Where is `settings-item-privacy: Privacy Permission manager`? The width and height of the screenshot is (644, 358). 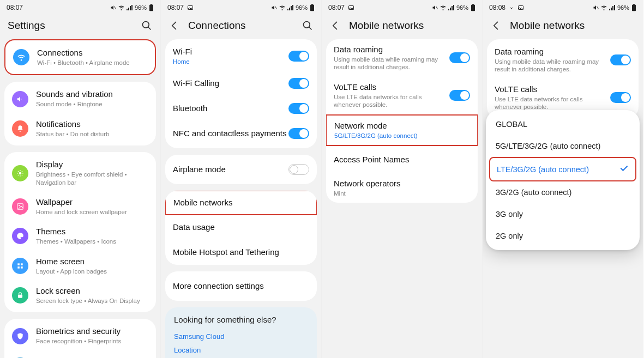 settings-item-privacy: Privacy Permission manager is located at coordinates (80, 354).